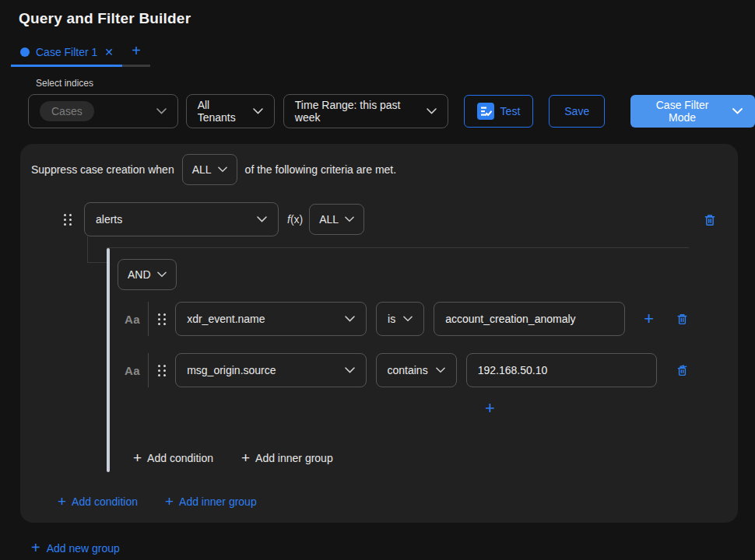 The image size is (755, 560). What do you see at coordinates (147, 275) in the screenshot?
I see `inner-logic-select: AND` at bounding box center [147, 275].